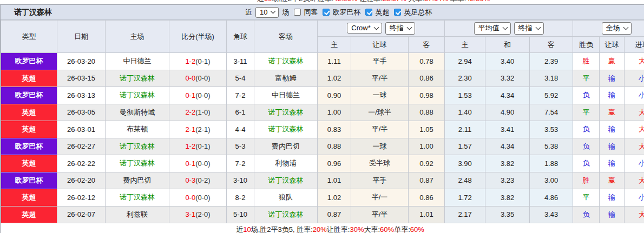 The image size is (644, 233). Describe the element at coordinates (465, 78) in the screenshot. I see `avg-home-odds-cell: 2.30` at that location.